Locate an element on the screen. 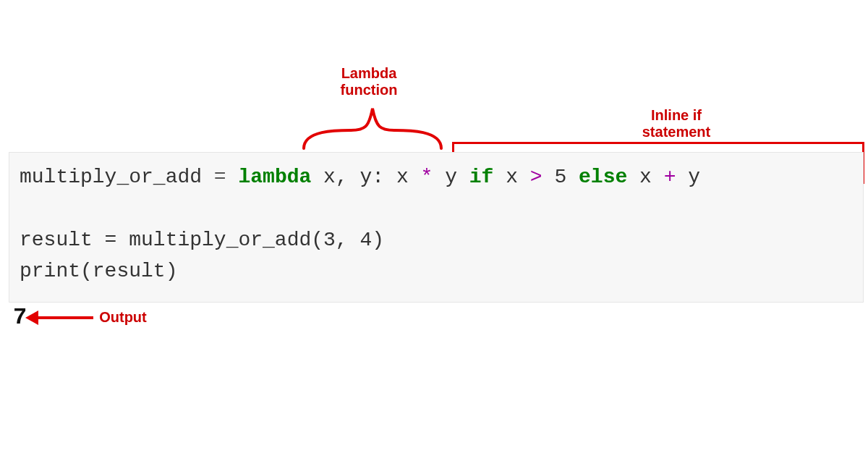 The height and width of the screenshot is (456, 868). code-assign: = is located at coordinates (220, 177).